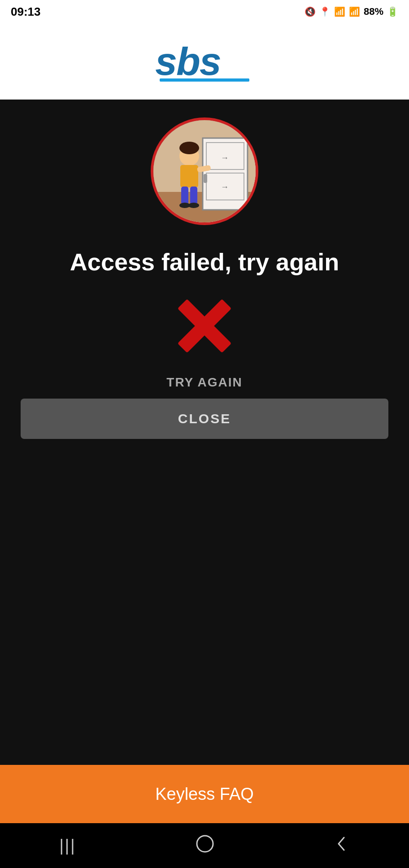 The image size is (409, 868). What do you see at coordinates (204, 12) in the screenshot?
I see `status-bar: 09:13 🔇 📍 📶 📶 88% 🔋` at bounding box center [204, 12].